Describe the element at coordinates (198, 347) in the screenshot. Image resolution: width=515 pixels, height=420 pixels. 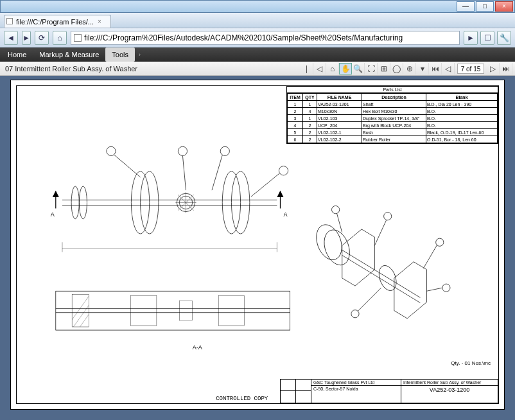
I see `svg-text: A-A` at that location.